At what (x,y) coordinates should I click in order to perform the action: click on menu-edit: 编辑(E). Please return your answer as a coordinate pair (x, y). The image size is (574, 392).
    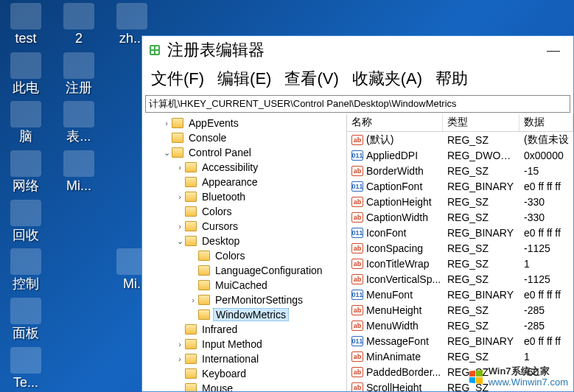
    Looking at the image, I should click on (245, 79).